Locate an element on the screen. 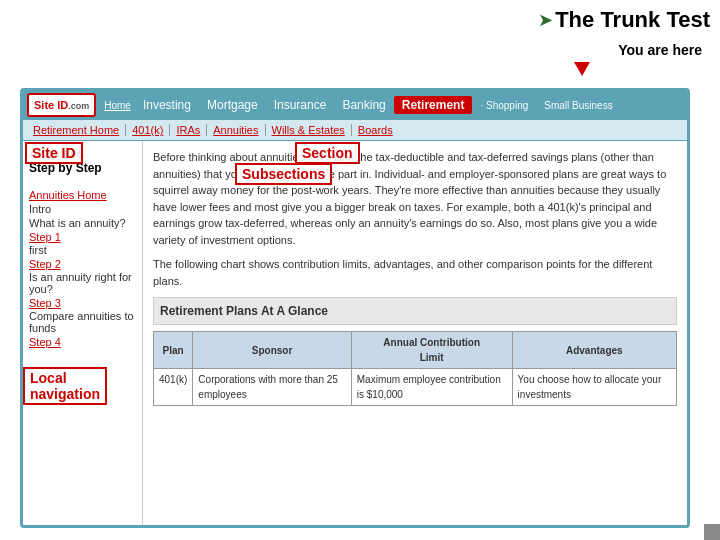 This screenshot has height=540, width=720. sub-navigation: Retirement Home 401(k) IRAs Annuities Wi… is located at coordinates (355, 130).